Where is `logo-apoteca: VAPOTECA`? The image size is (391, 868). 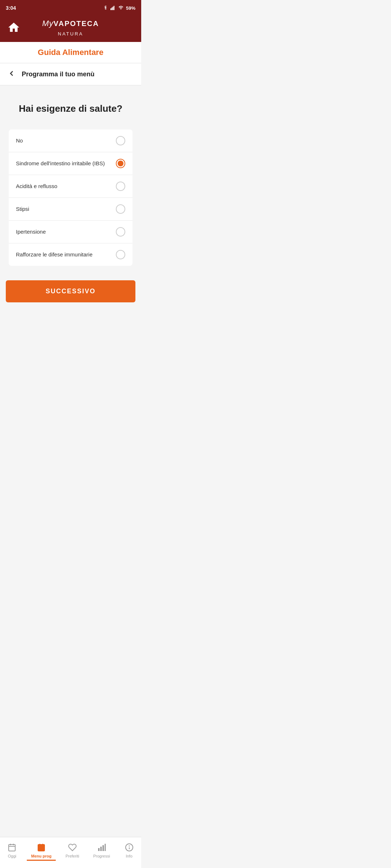
logo-apoteca: VAPOTECA is located at coordinates (76, 24).